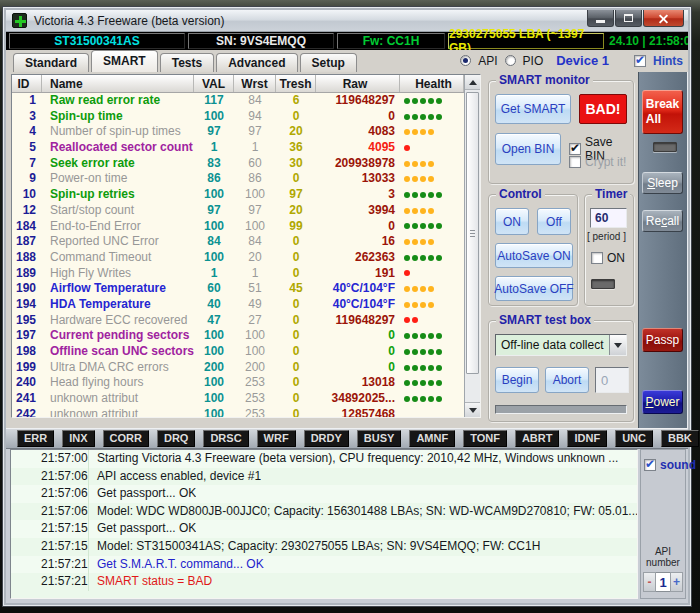 The width and height of the screenshot is (700, 613). Describe the element at coordinates (528, 149) in the screenshot. I see `open-bin-button: Open BIN` at that location.